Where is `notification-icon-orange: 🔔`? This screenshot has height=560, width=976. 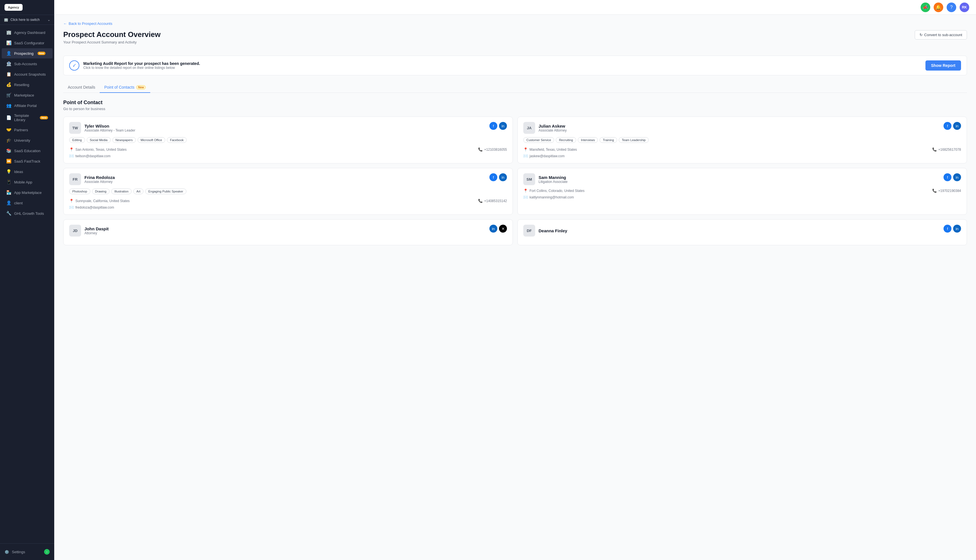
notification-icon-orange: 🔔 is located at coordinates (939, 8).